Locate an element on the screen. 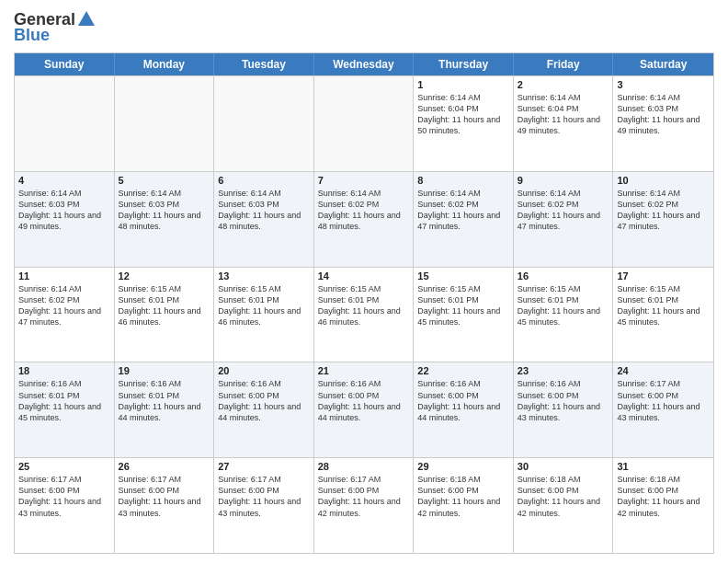  weekday-header: Wednesday is located at coordinates (364, 64).